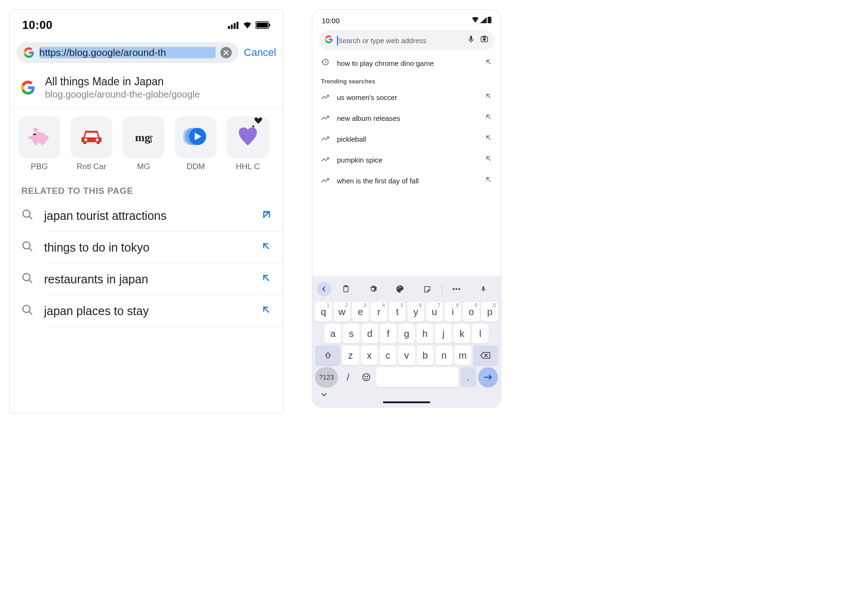 This screenshot has height=616, width=853. Describe the element at coordinates (490, 312) in the screenshot. I see `key-p: p0` at that location.